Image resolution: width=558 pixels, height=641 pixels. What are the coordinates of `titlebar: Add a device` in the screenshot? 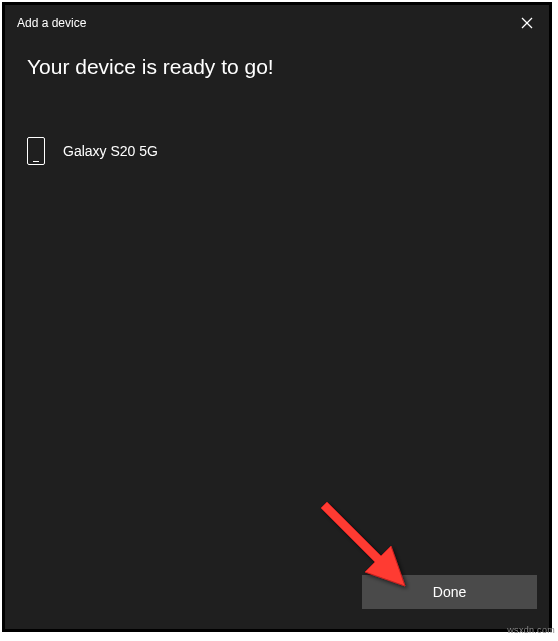 It's located at (277, 23).